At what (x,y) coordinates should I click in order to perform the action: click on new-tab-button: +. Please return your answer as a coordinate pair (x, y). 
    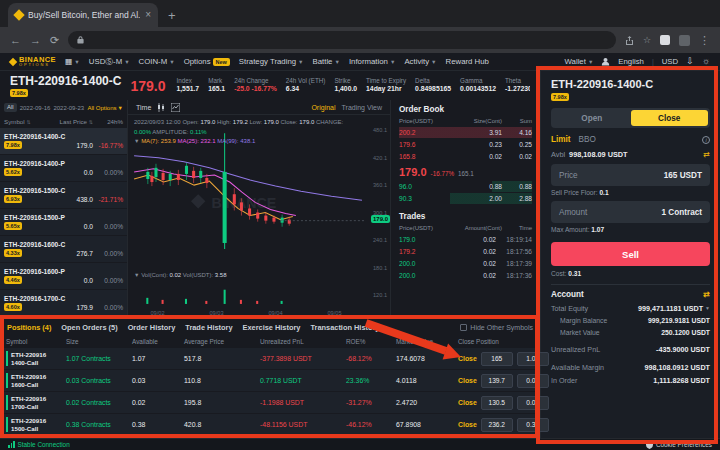
    Looking at the image, I should click on (172, 16).